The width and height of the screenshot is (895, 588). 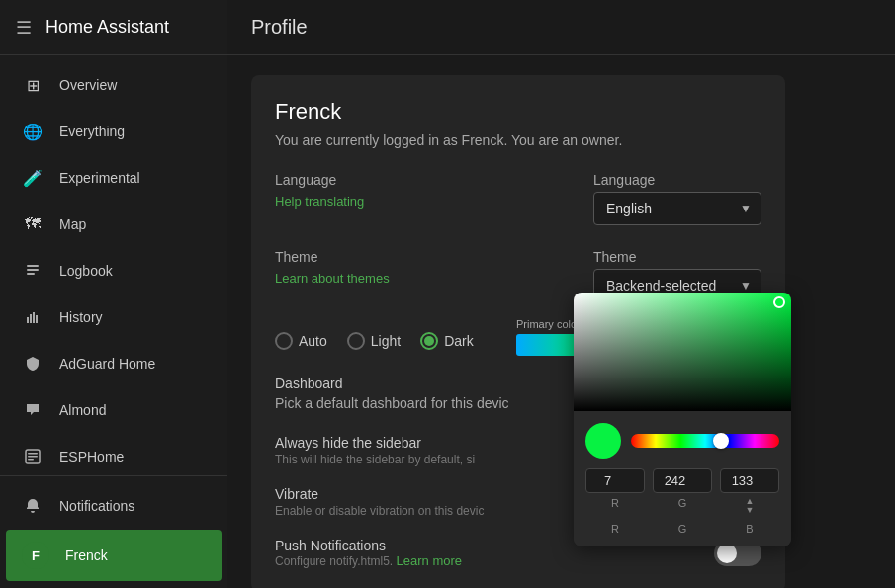 I want to click on adguard-icon, so click(x=33, y=364).